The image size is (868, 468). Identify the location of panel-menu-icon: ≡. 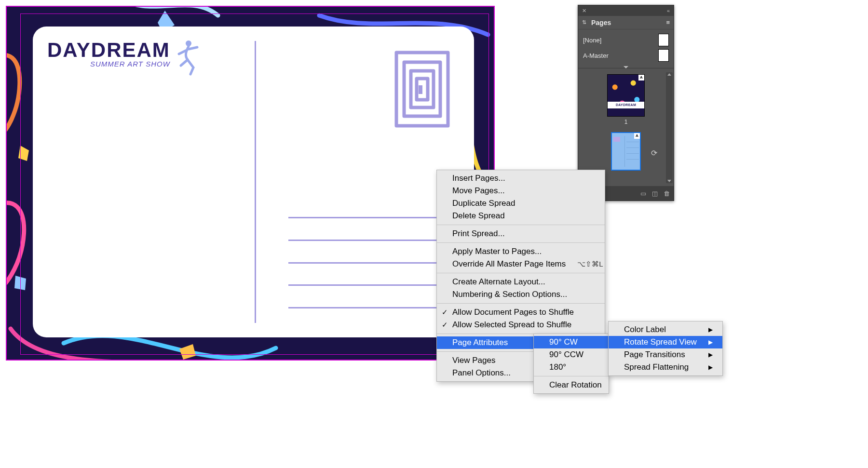
(668, 22).